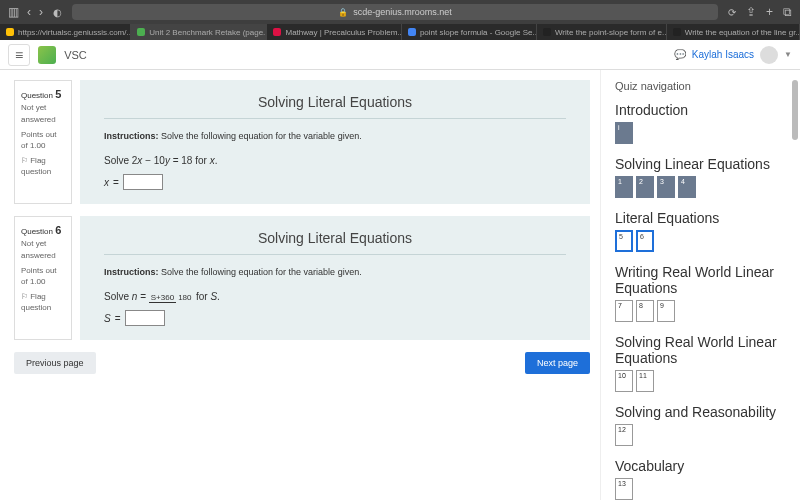 The height and width of the screenshot is (500, 800). I want to click on nav-section: Vocabulary13, so click(700, 479).